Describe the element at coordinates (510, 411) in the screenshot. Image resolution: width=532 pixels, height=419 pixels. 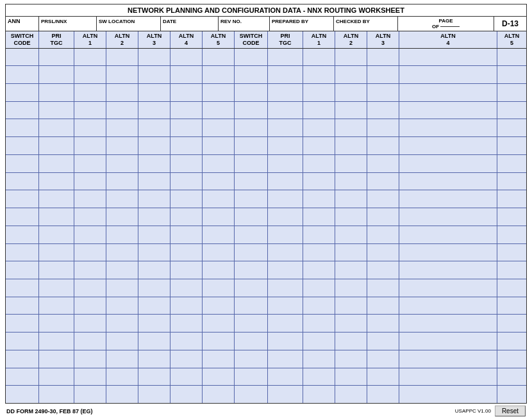
I see `reset-button: Reset` at that location.